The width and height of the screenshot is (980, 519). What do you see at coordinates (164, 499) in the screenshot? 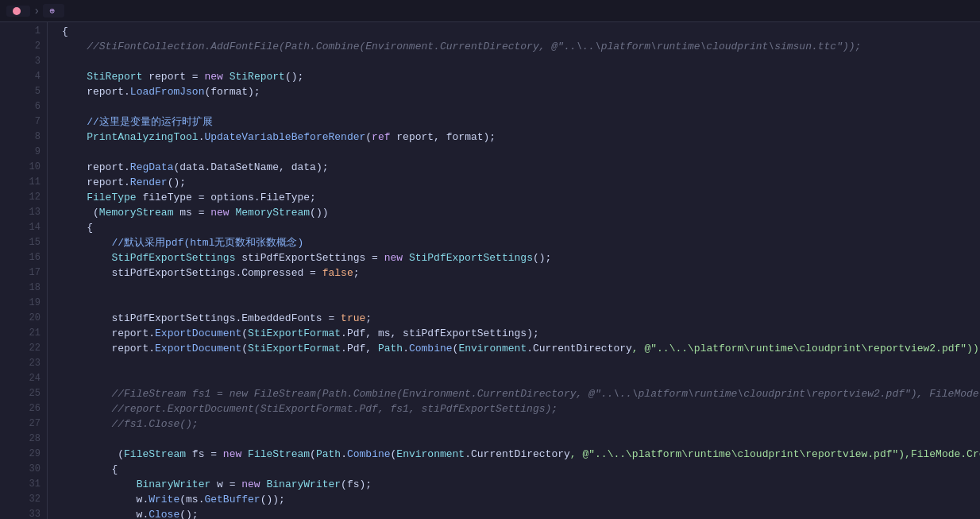
I see `token: Write` at bounding box center [164, 499].